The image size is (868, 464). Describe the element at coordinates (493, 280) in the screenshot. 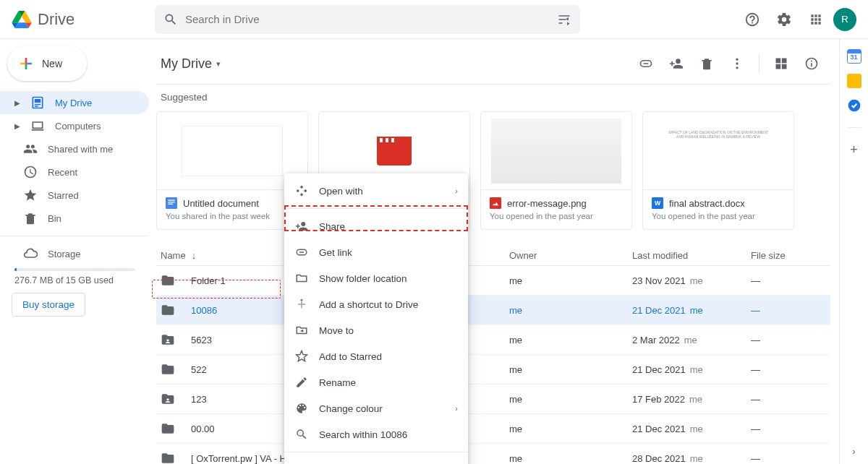

I see `table-row: Folder 1me23 Nov 2021me—` at that location.